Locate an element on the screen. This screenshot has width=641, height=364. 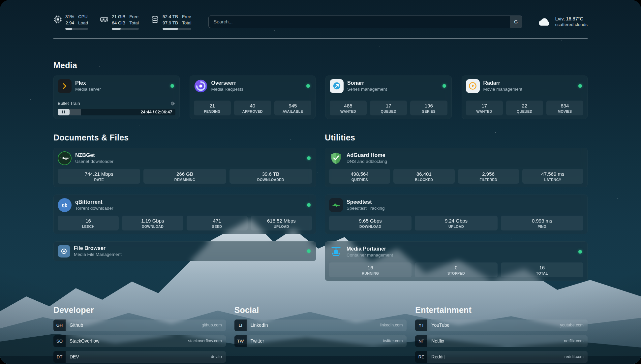
radarr-stats: 17 WANTED 22 QUEUED 834 MOVIES is located at coordinates (525, 108).